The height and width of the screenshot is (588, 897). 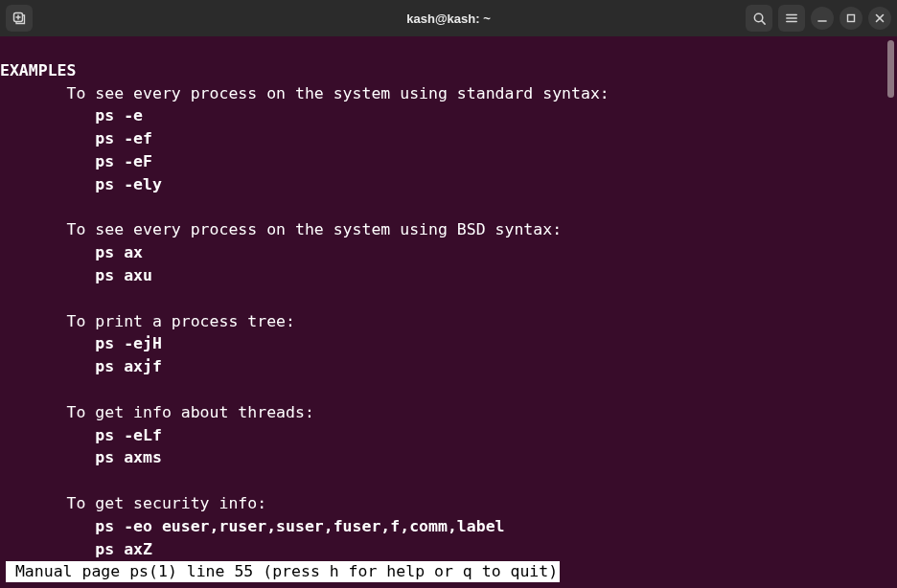 What do you see at coordinates (822, 18) in the screenshot?
I see `minimize-button` at bounding box center [822, 18].